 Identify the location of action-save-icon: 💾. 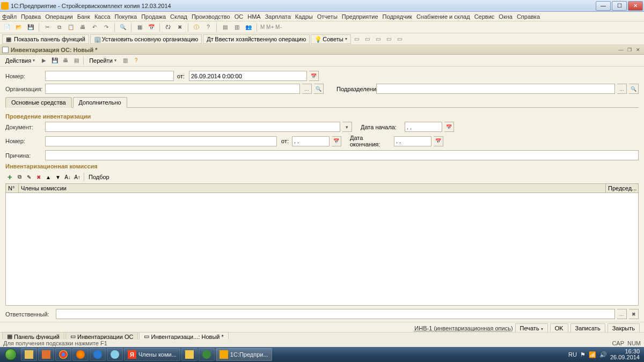
(55, 61).